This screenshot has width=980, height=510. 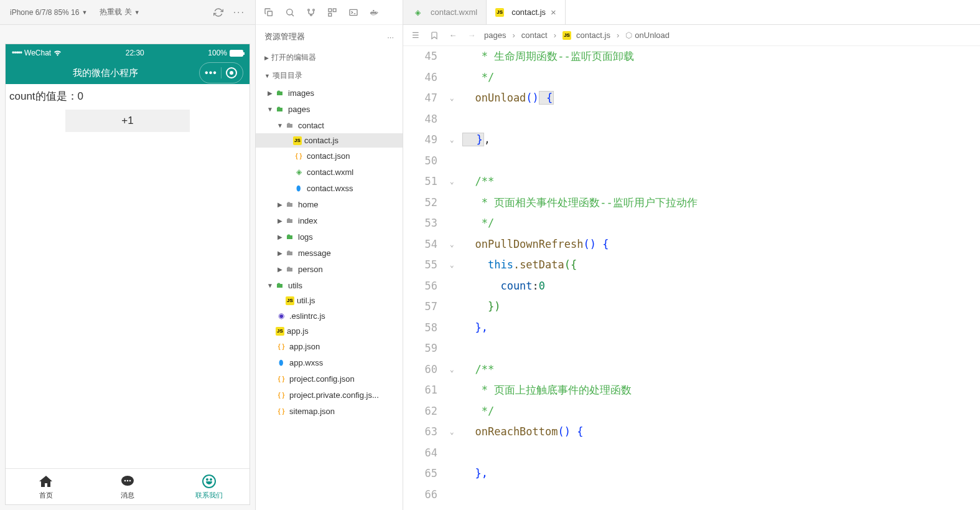 I want to click on refresh-icon, so click(x=218, y=12).